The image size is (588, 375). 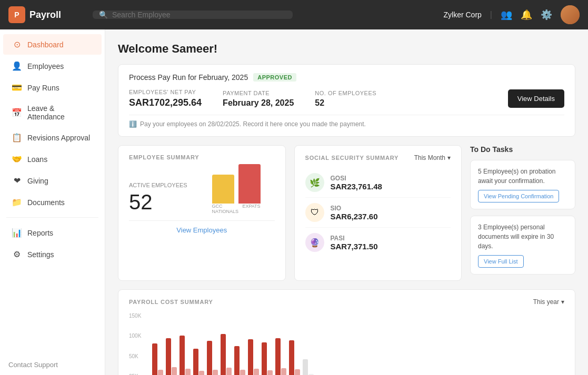 I want to click on dashboard-icon: ⊙, so click(x=17, y=44).